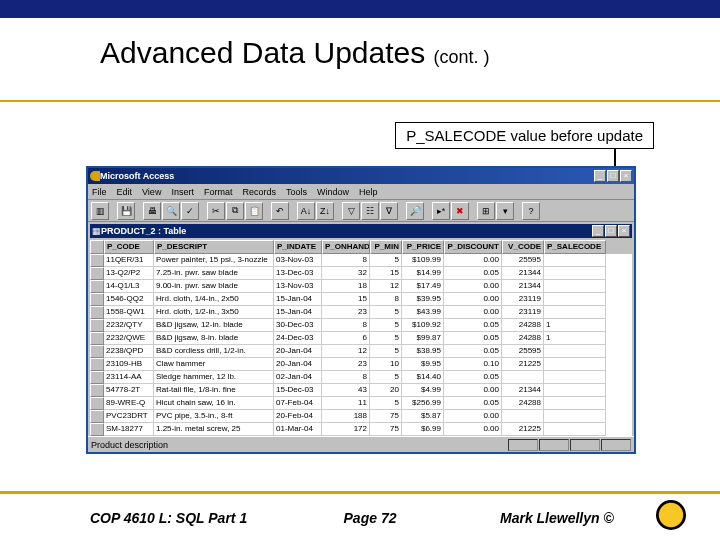  What do you see at coordinates (129, 338) in the screenshot?
I see `cell: 2232/QWE` at bounding box center [129, 338].